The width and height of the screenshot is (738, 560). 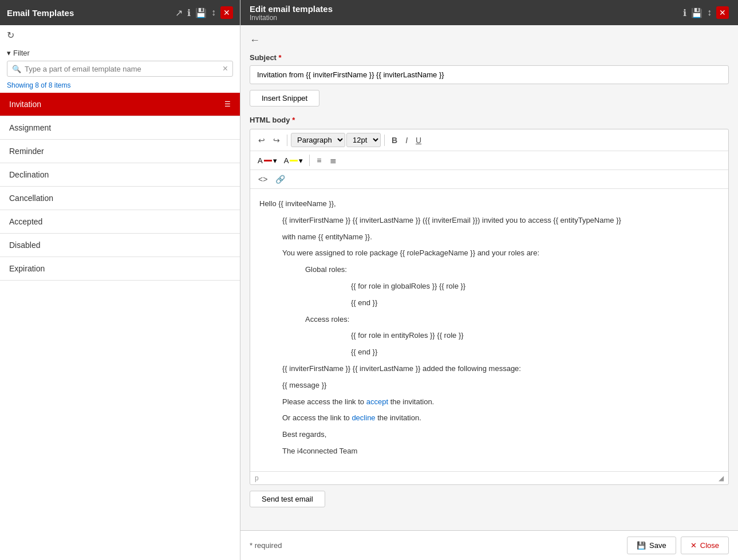 What do you see at coordinates (489, 286) in the screenshot?
I see `global-roles-loop: {{ for role in globalRoles }} {{ role }}` at bounding box center [489, 286].